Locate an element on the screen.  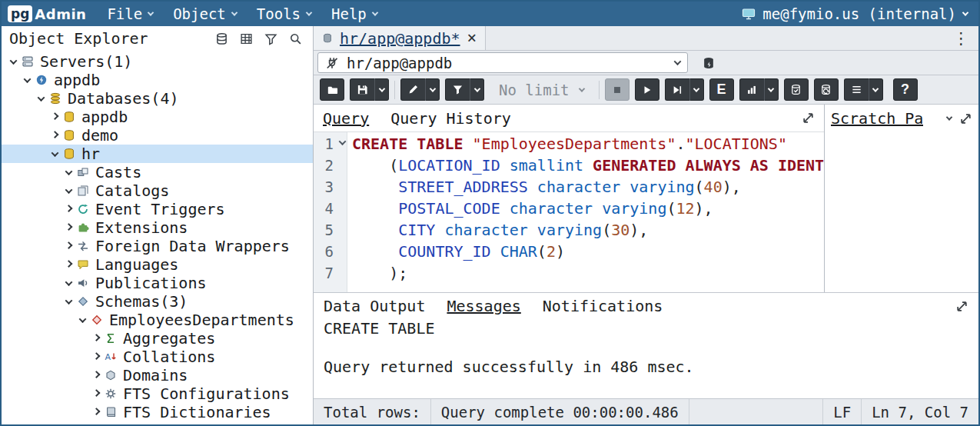
scratch-pad-body is located at coordinates (902, 212).